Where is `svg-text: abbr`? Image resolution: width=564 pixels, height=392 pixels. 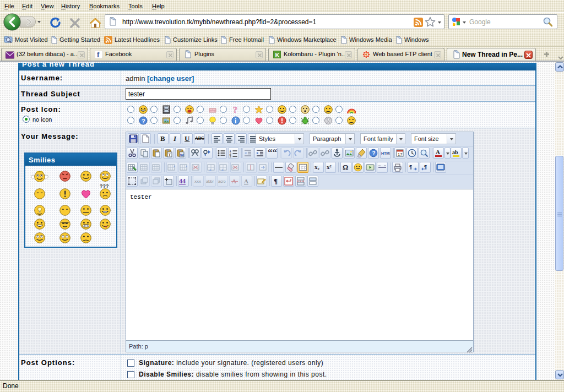 svg-text: abbr is located at coordinates (210, 182).